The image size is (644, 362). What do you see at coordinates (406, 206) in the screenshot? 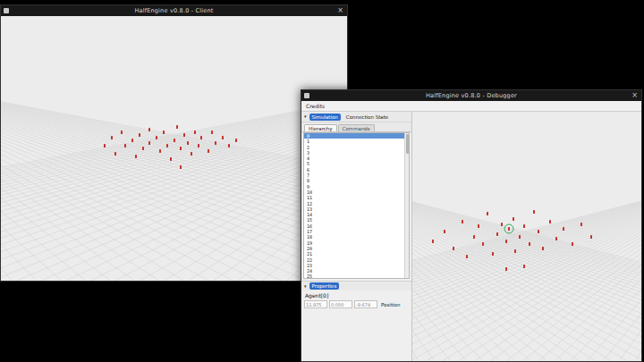
I see `scrollbar` at bounding box center [406, 206].